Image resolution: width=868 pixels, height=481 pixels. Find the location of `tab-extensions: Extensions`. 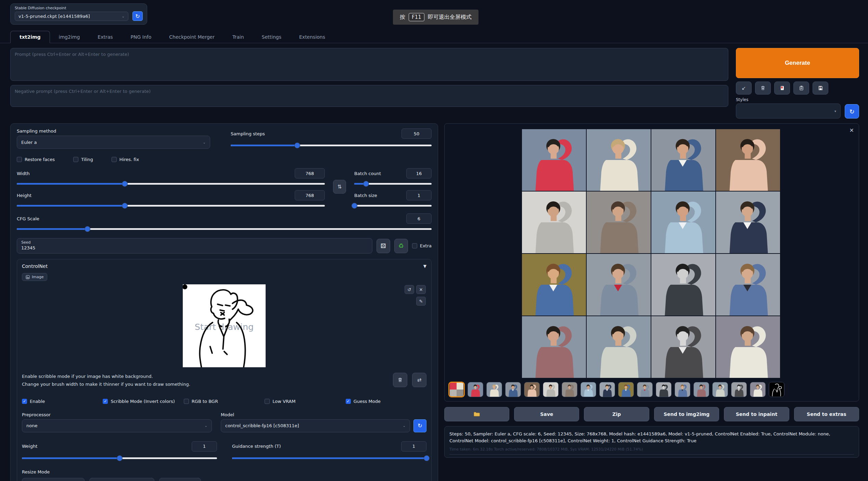

tab-extensions: Extensions is located at coordinates (312, 37).